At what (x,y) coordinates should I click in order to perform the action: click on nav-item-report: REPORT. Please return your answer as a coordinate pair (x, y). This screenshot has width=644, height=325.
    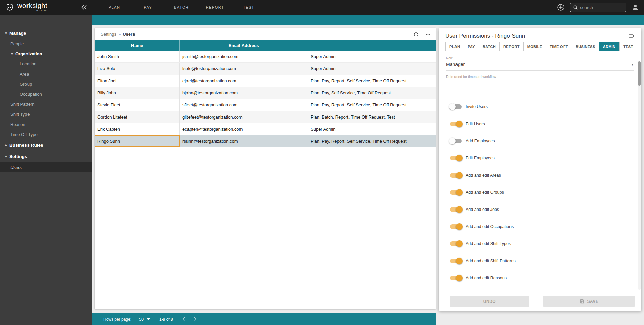
    Looking at the image, I should click on (215, 7).